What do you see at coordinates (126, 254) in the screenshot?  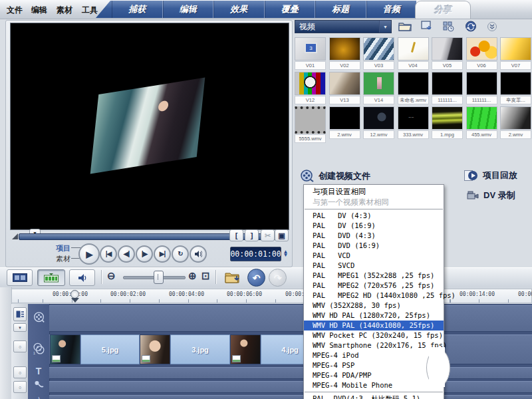 I see `prev-frame-button: ◀|` at bounding box center [126, 254].